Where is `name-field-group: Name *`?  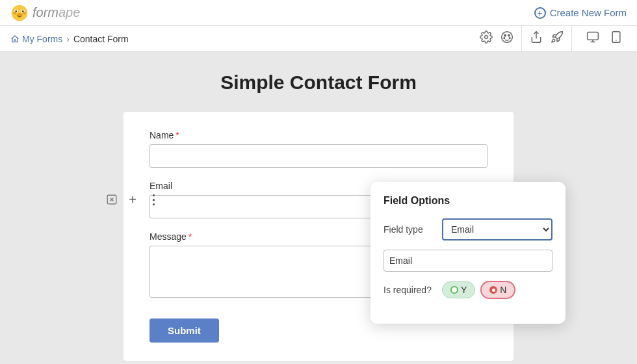
name-field-group: Name * is located at coordinates (318, 149).